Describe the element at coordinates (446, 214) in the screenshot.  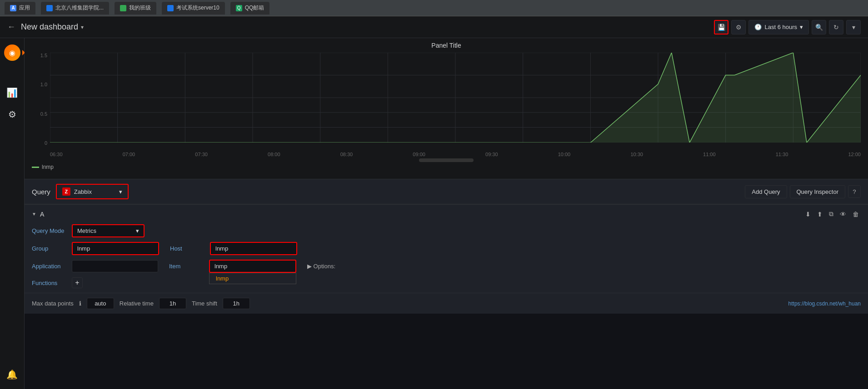
I see `query-row-header: ▼ A ⬇ ⬆ ⧉ 👁 🗑` at that location.